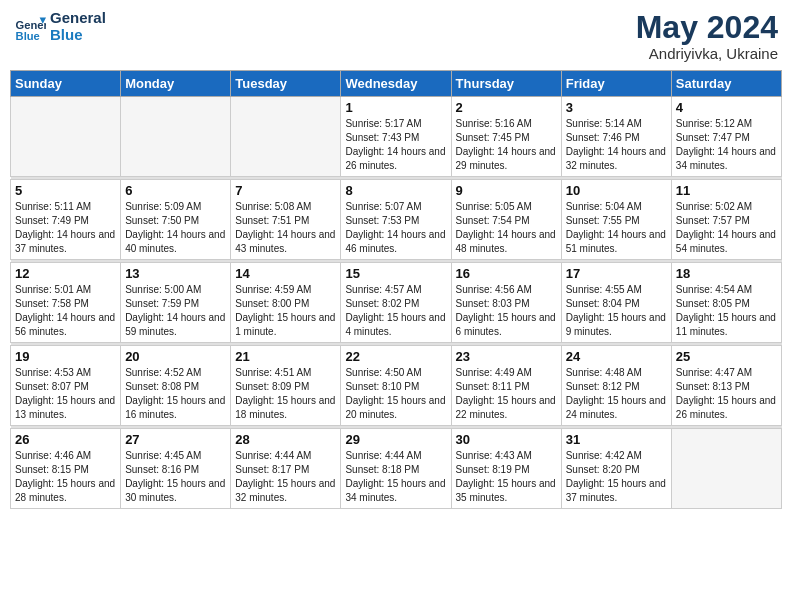 This screenshot has width=792, height=612. What do you see at coordinates (396, 190) in the screenshot?
I see `day-number: 8` at bounding box center [396, 190].